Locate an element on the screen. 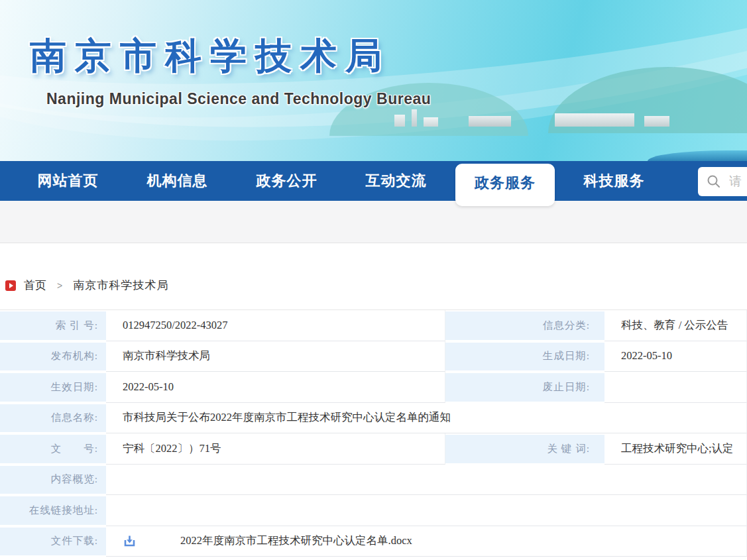 This screenshot has height=560, width=747. subnav-strip is located at coordinates (374, 222).